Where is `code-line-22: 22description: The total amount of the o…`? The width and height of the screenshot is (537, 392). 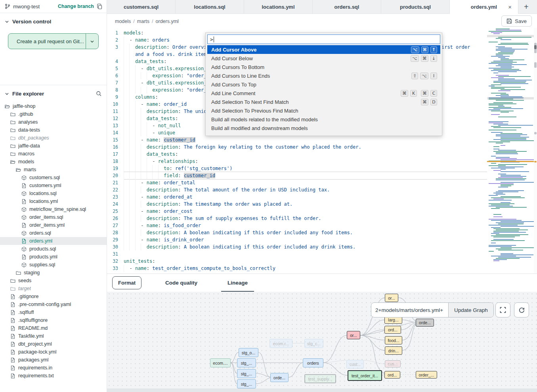
code-line-22: 22description: The total amount of the o… is located at coordinates (297, 190).